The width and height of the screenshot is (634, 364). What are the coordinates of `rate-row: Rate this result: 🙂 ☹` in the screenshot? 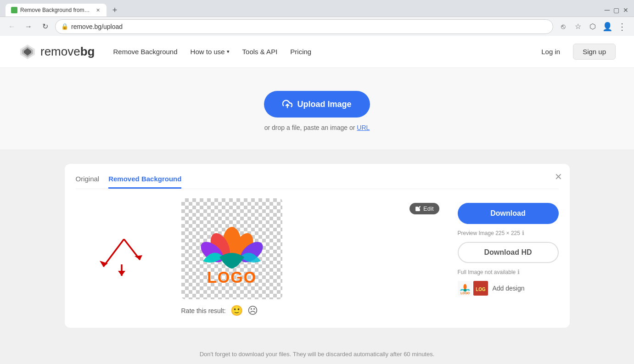 It's located at (313, 311).